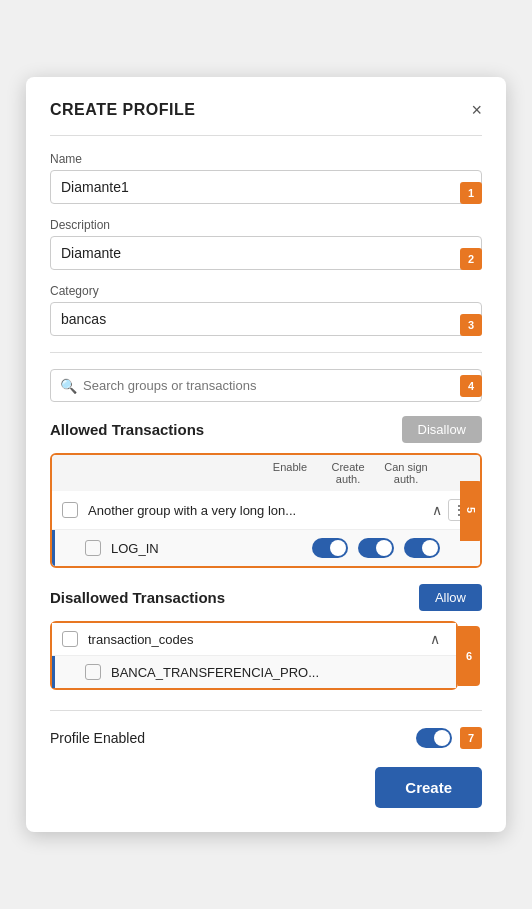  Describe the element at coordinates (68, 386) in the screenshot. I see `search-icon: 🔍` at that location.